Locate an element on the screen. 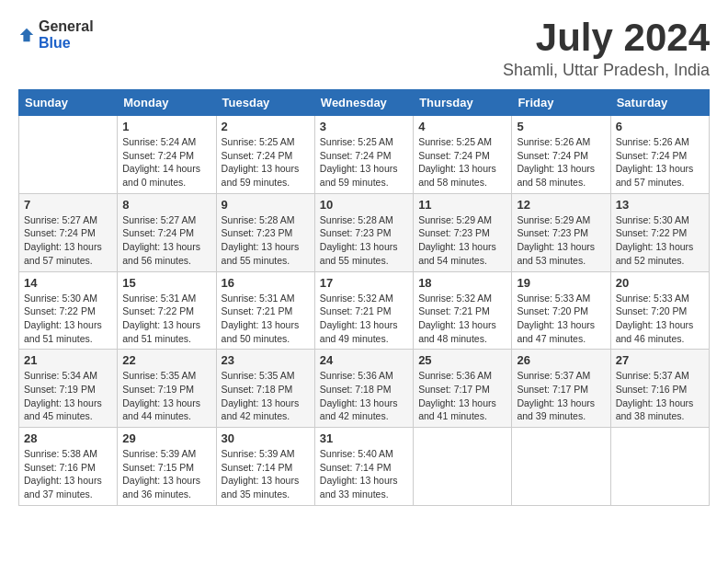 The width and height of the screenshot is (728, 563). calendar-day-cell: 10Sunrise: 5:28 AM Sunset: 7:23 PM Dayli… is located at coordinates (364, 232).